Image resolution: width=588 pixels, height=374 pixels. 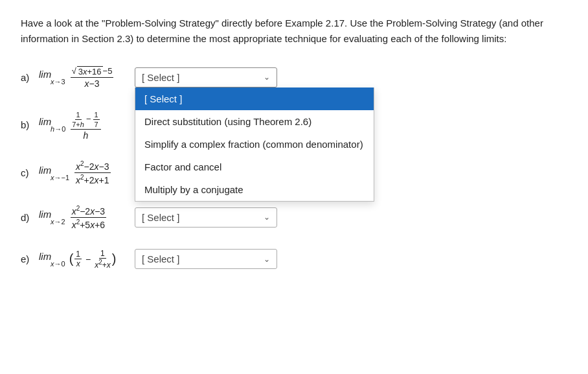 What do you see at coordinates (81, 125) in the screenshot?
I see `math-expr-b: lim h→0 1 7+h − 1 7` at bounding box center [81, 125].